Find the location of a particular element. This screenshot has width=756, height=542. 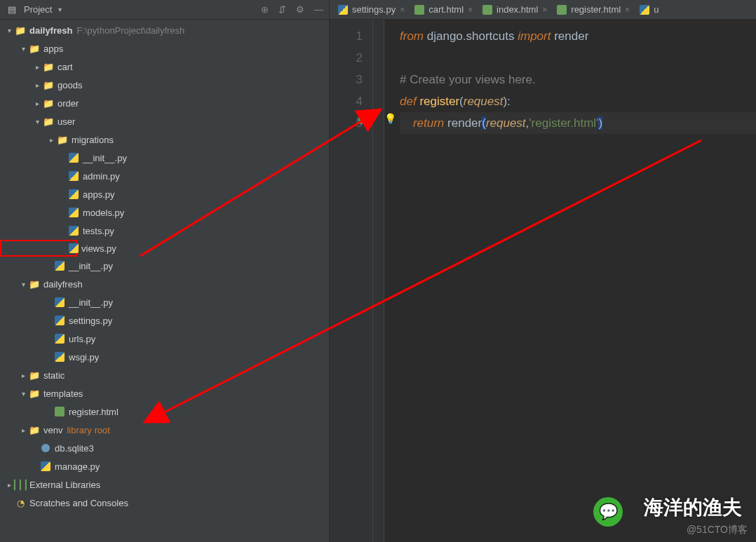

collapse-icon: ⇵ is located at coordinates (282, 10).